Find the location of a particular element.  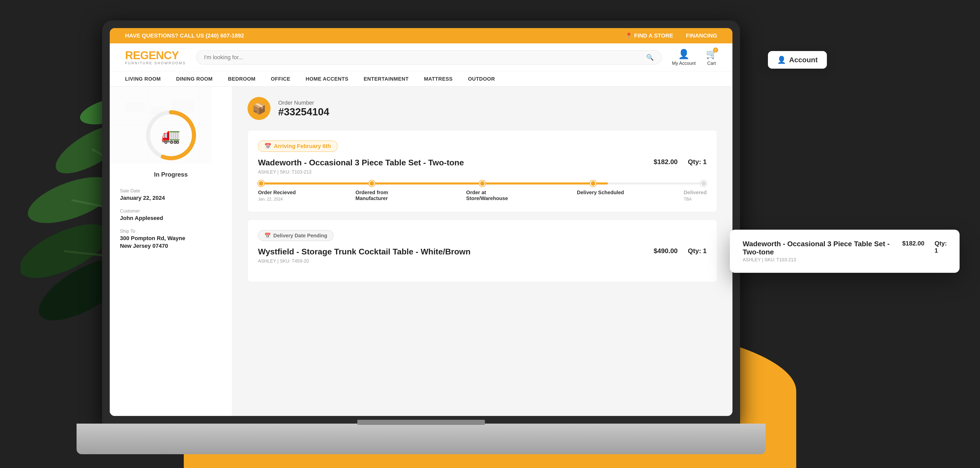

location-icon: 📍 is located at coordinates (629, 36).